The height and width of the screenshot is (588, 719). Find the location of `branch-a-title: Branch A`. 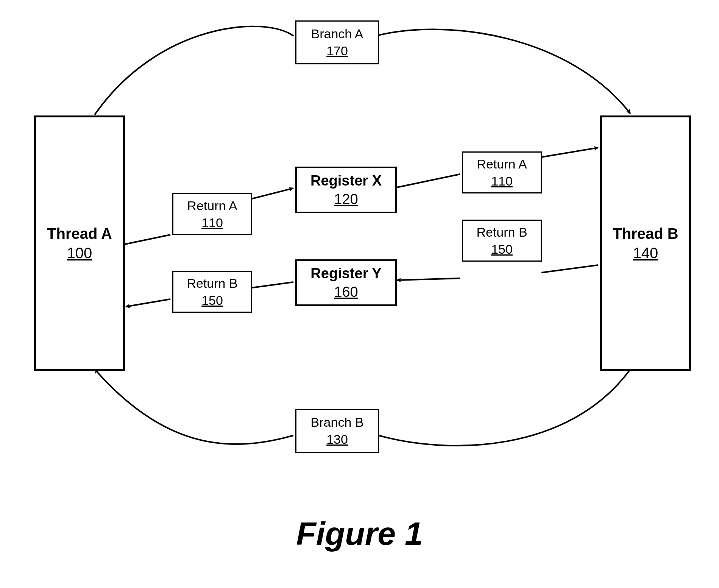

branch-a-title: Branch A is located at coordinates (337, 34).